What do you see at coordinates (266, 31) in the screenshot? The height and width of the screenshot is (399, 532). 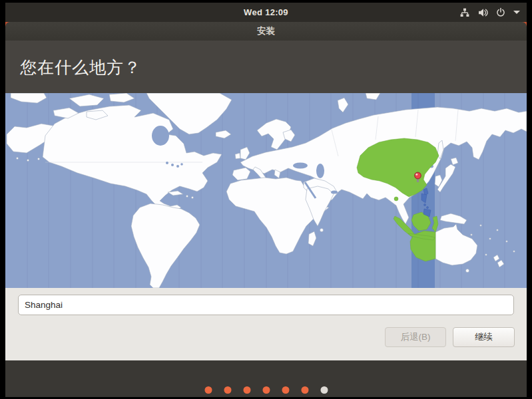 I see `window-title: 安装` at bounding box center [266, 31].